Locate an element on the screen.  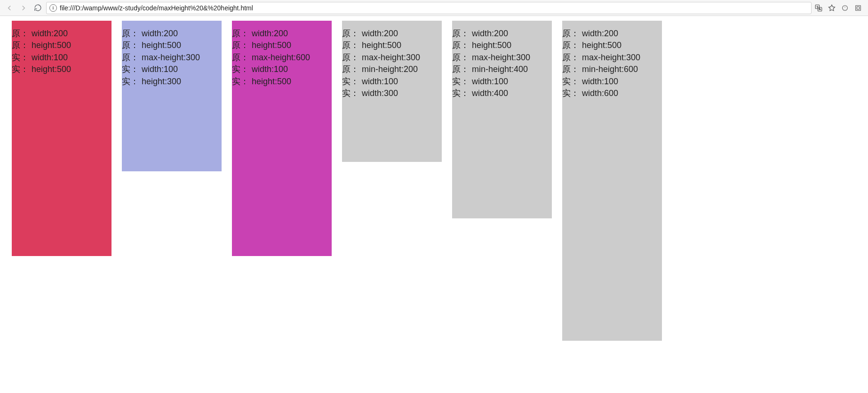
box-line: 实：width:600 is located at coordinates (612, 94).